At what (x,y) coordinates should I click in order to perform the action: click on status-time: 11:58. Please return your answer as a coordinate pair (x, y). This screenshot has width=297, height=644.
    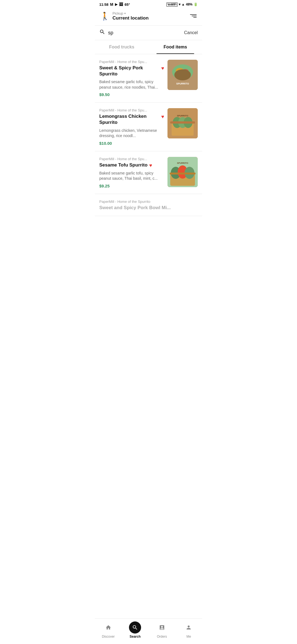
    Looking at the image, I should click on (104, 4).